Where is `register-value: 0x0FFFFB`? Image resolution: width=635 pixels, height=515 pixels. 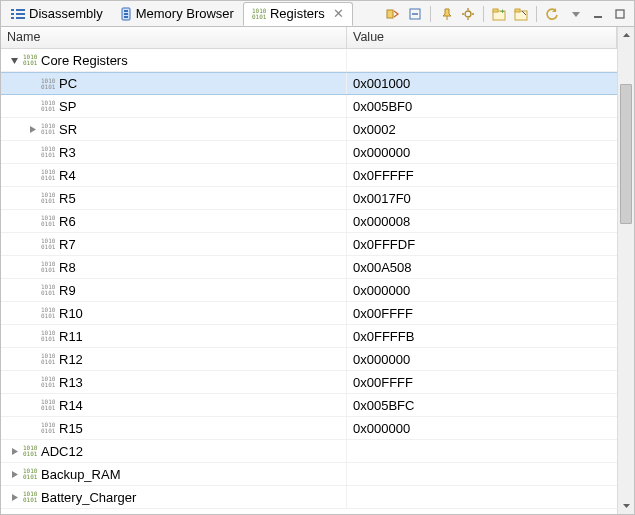 register-value: 0x0FFFFB is located at coordinates (384, 336).